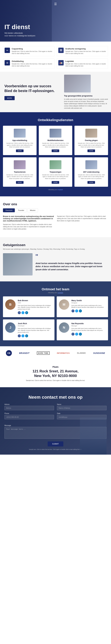 The height and width of the screenshot is (644, 111). I want to click on dev-footer-link: Unsplash, so click(60, 190).